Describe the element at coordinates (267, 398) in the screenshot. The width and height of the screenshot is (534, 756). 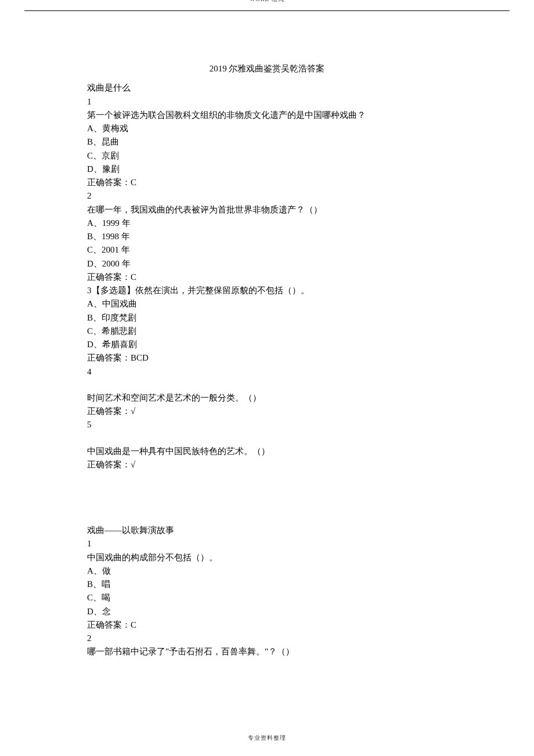
I see `question-text: 时间艺术和空间艺术是艺术的一般分类。（）` at that location.